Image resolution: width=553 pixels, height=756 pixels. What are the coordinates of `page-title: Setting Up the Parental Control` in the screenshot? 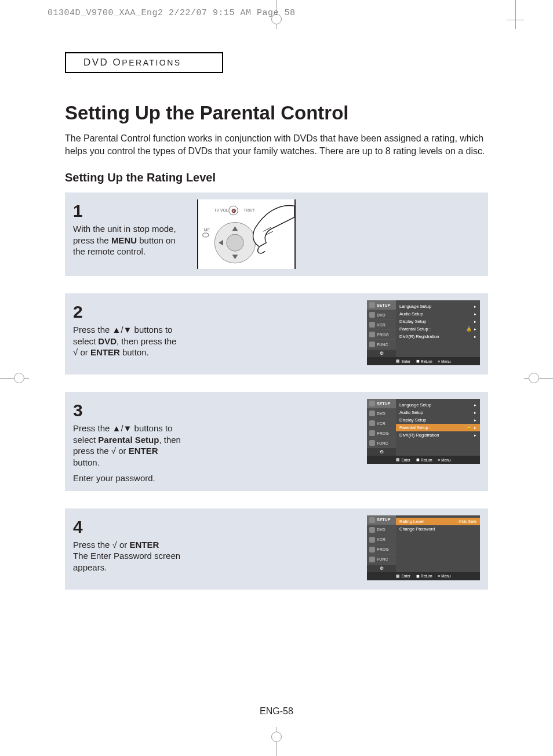 It's located at (276, 113).